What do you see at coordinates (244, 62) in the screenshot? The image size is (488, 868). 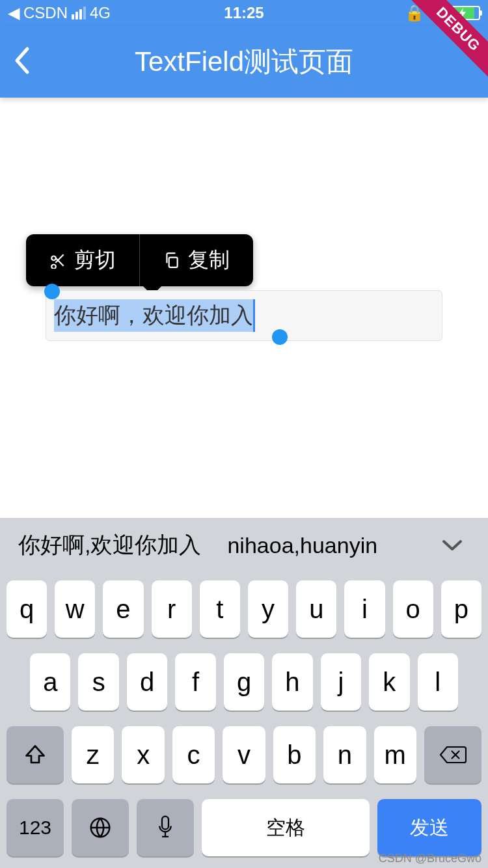 I see `app-bar: TextField测试页面` at bounding box center [244, 62].